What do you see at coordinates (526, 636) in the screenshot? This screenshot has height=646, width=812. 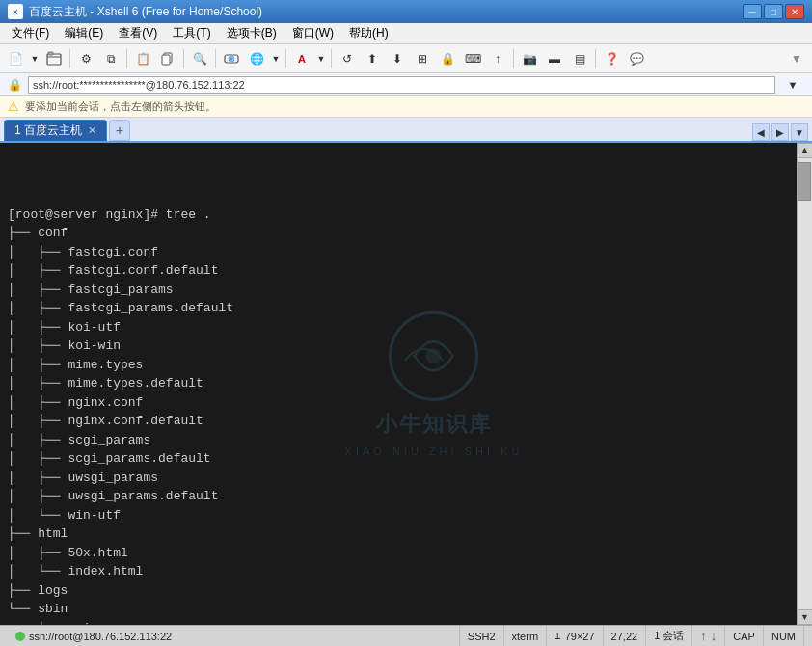 I see `status-encoding-text: xterm` at bounding box center [526, 636].